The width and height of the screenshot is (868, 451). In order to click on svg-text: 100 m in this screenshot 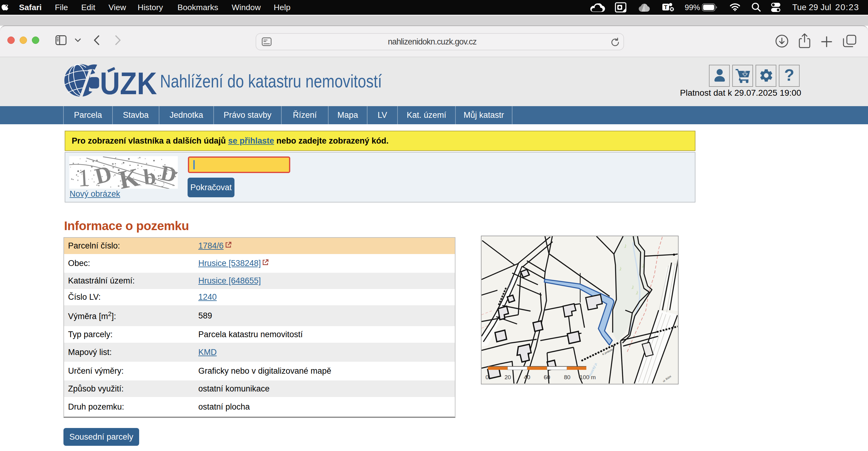, I will do `click(588, 377)`.